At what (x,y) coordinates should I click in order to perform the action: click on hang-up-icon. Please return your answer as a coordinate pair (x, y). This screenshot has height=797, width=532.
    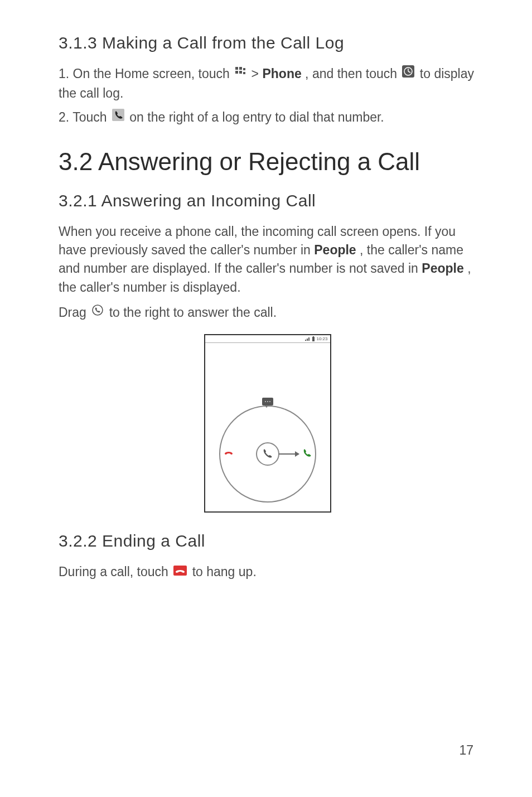
    Looking at the image, I should click on (180, 571).